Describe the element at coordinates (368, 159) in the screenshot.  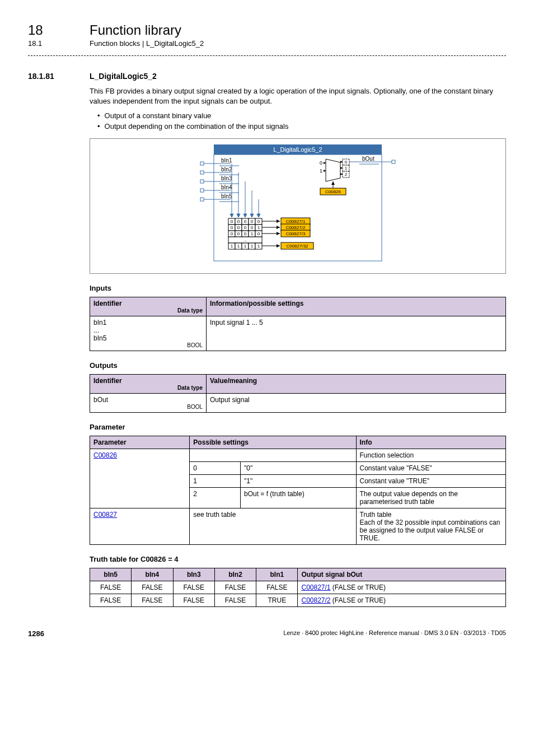
I see `svg-text: bOut` at that location.